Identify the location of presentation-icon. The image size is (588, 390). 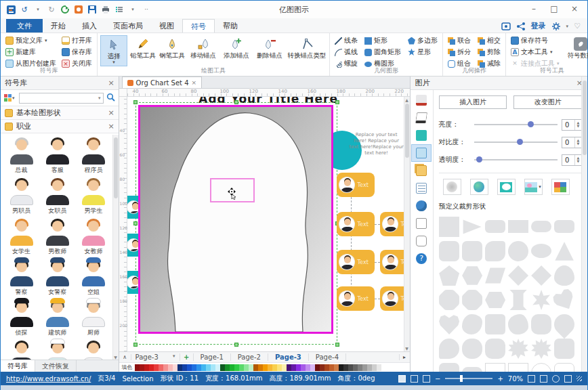
(79, 9).